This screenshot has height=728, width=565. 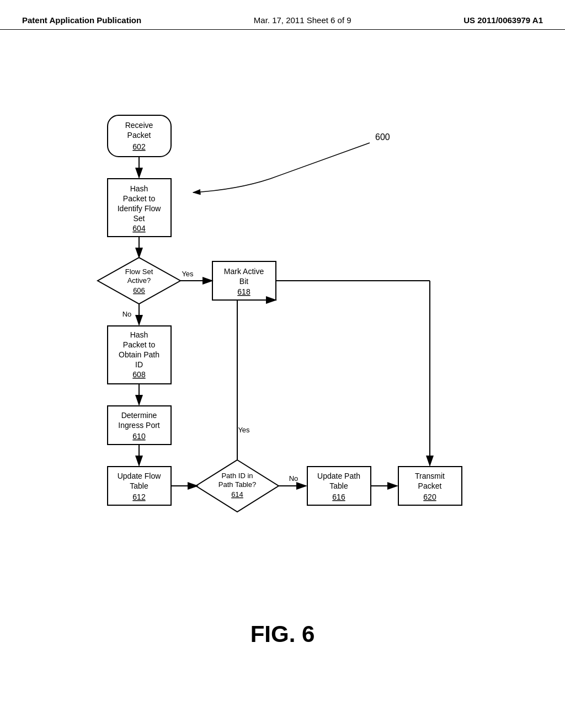 What do you see at coordinates (82, 20) in the screenshot?
I see `publication-label: Patent Application Publication` at bounding box center [82, 20].